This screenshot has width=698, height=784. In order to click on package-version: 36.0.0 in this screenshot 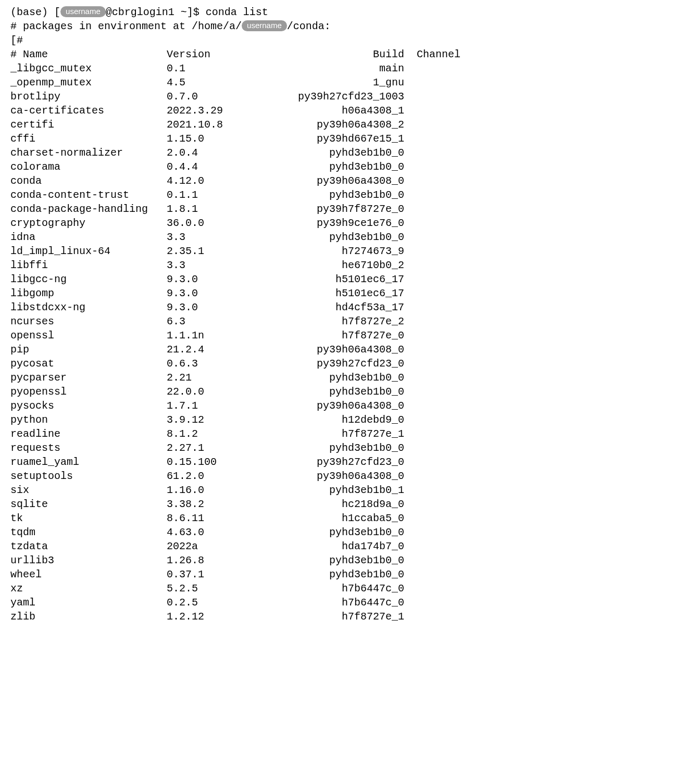, I will do `click(223, 223)`.